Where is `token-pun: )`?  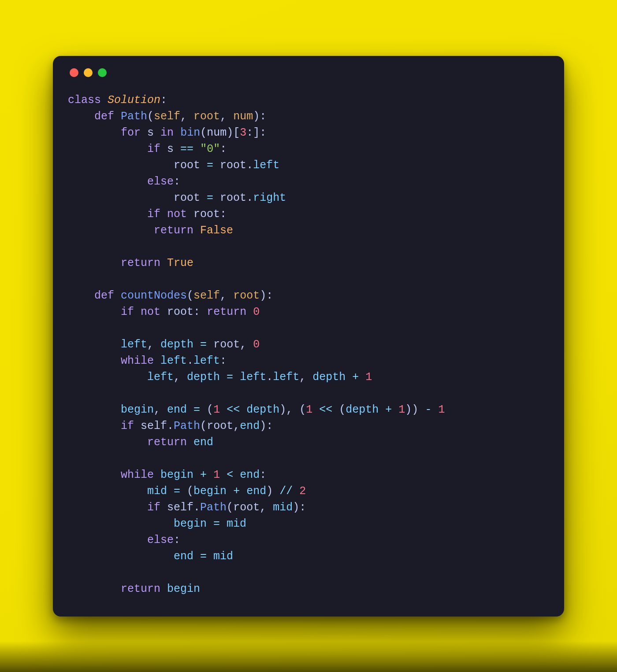 token-pun: ) is located at coordinates (273, 491).